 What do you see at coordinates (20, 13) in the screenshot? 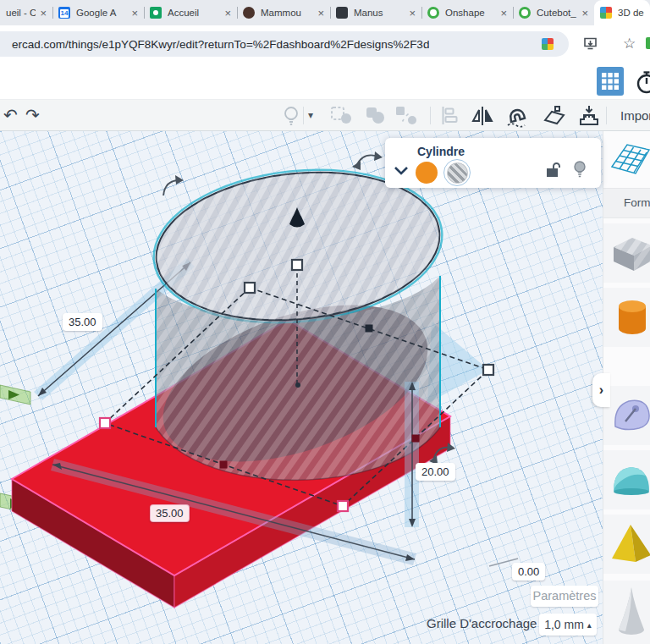
I see `tab-title: ueil - C` at bounding box center [20, 13].